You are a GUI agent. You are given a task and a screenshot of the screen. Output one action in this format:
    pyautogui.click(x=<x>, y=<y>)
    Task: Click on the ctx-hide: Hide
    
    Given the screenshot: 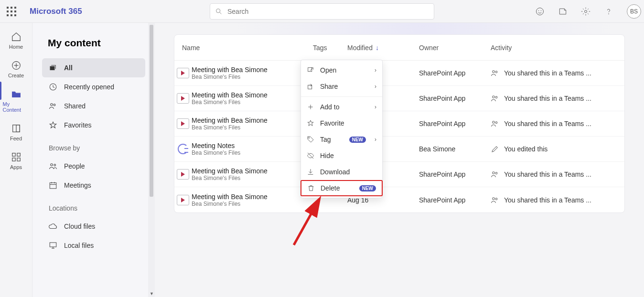 What is the action you would take?
    pyautogui.click(x=342, y=156)
    